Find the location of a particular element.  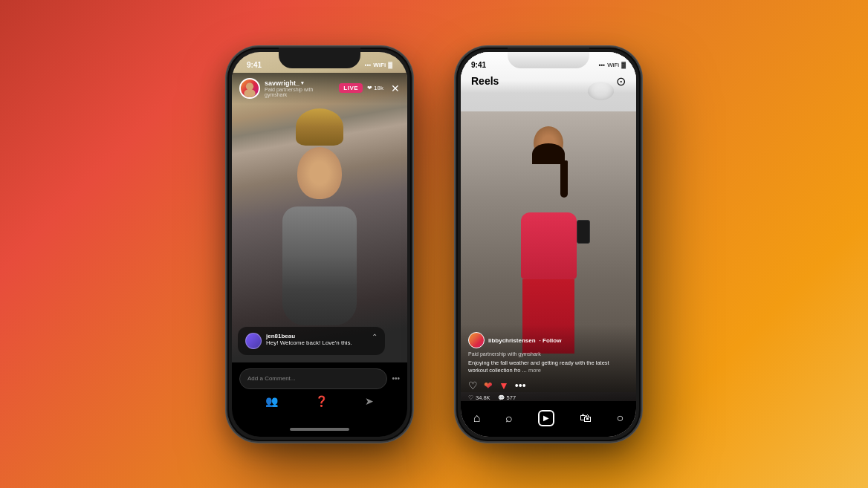

live-username: savwright_ ▾ is located at coordinates (299, 83).